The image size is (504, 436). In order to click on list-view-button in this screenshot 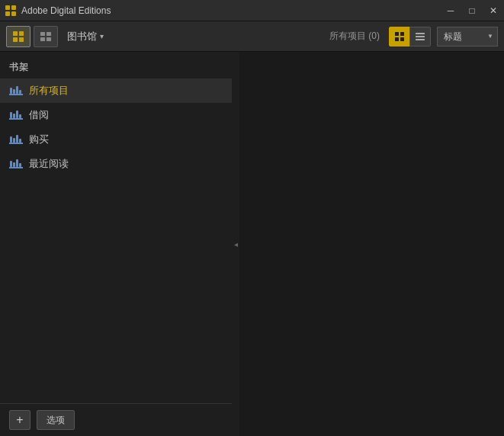, I will do `click(46, 37)`.